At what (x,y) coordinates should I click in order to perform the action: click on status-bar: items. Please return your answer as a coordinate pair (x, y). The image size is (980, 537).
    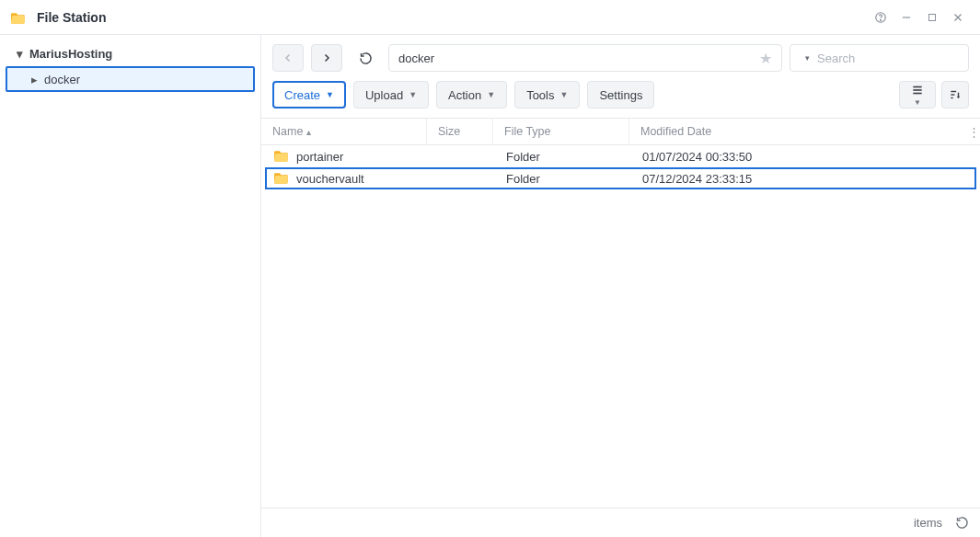
    Looking at the image, I should click on (620, 522).